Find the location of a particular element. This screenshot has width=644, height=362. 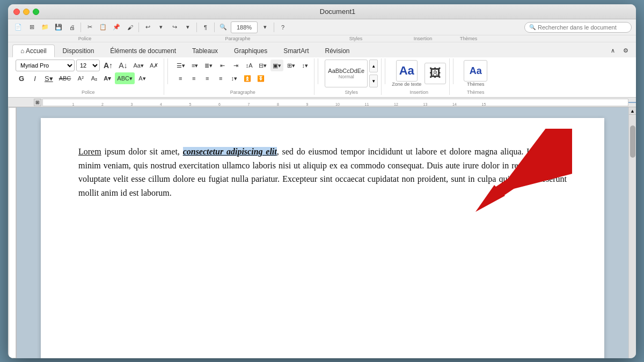

borders-button: ⊞▾ is located at coordinates (291, 65).